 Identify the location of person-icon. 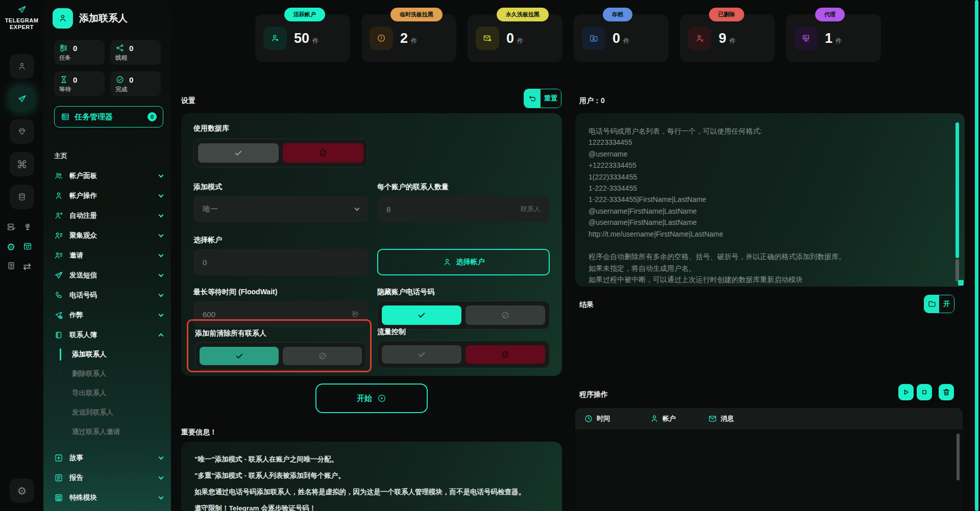
(59, 196).